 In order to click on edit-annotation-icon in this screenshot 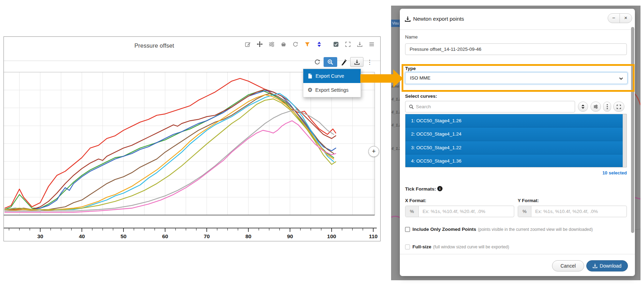, I will do `click(248, 44)`.